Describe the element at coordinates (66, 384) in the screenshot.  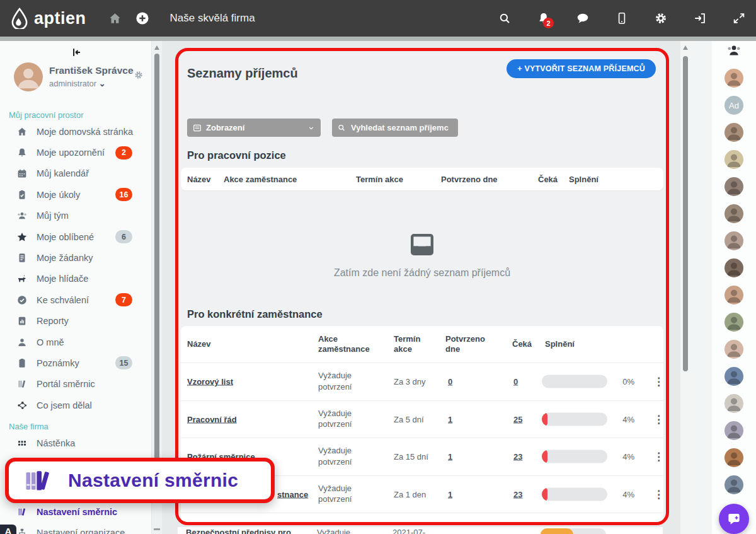
I see `sidebar-item-label: Portál směrnic` at that location.